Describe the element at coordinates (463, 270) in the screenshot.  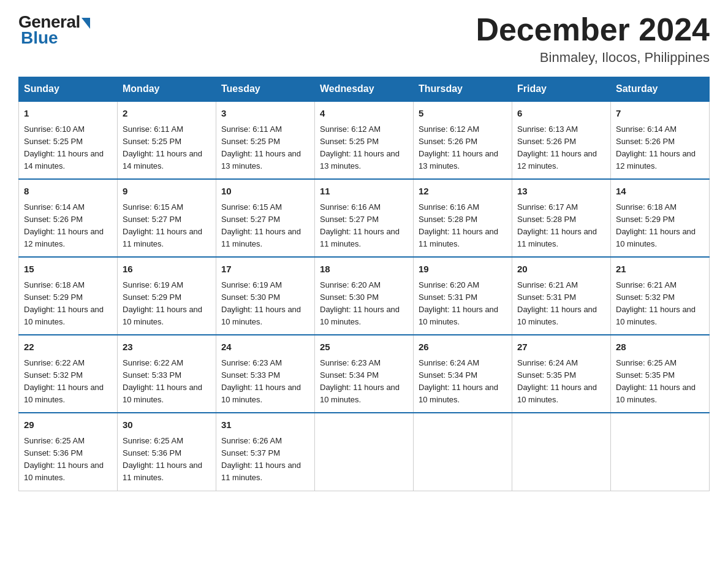
I see `day-number: 19` at that location.